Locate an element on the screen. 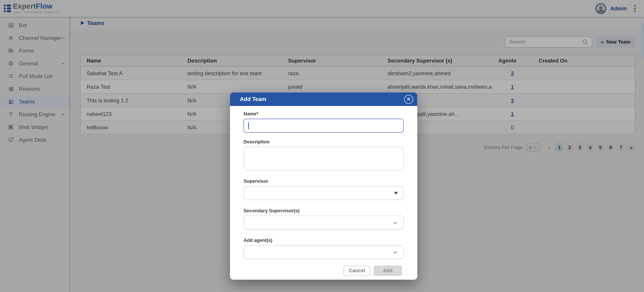  dropdown-arrow-icon is located at coordinates (396, 193).